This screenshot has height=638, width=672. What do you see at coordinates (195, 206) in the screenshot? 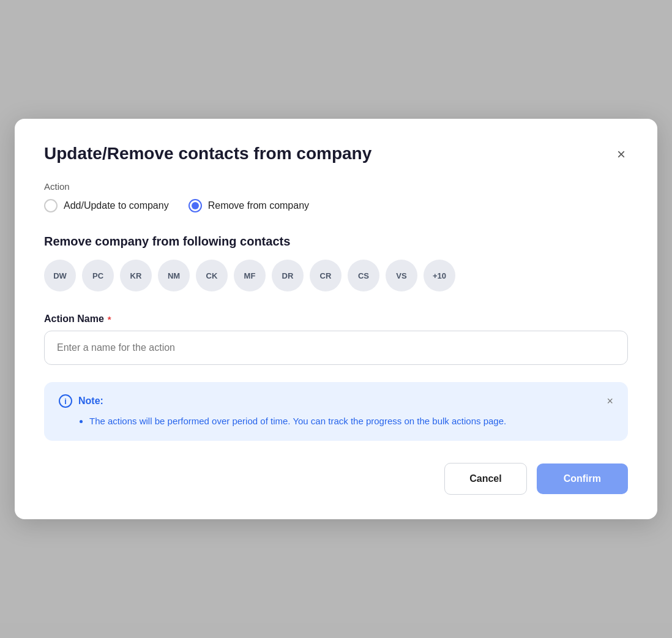
I see `radio-circle-remove` at bounding box center [195, 206].